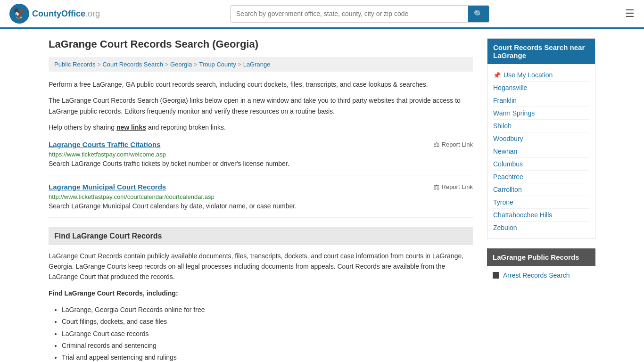 This screenshot has height=362, width=644. I want to click on location-link-hogansville: Hogansville, so click(510, 88).